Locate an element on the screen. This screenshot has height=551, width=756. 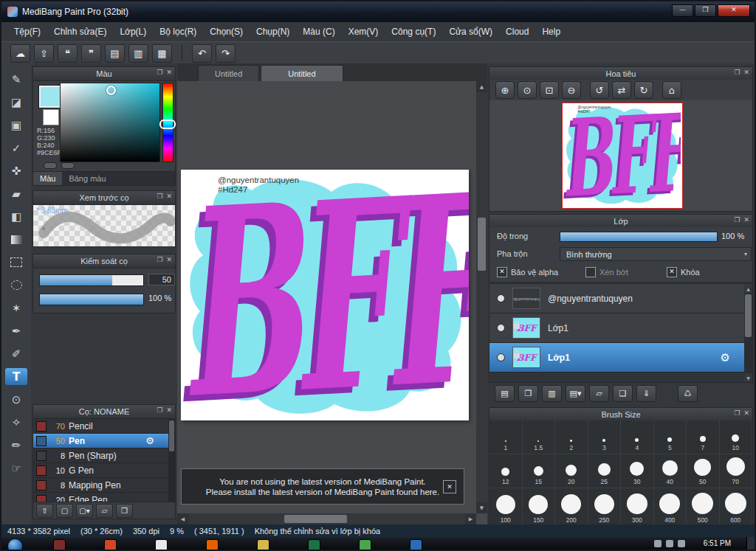
delete-layer-button: ♺ is located at coordinates (688, 394).